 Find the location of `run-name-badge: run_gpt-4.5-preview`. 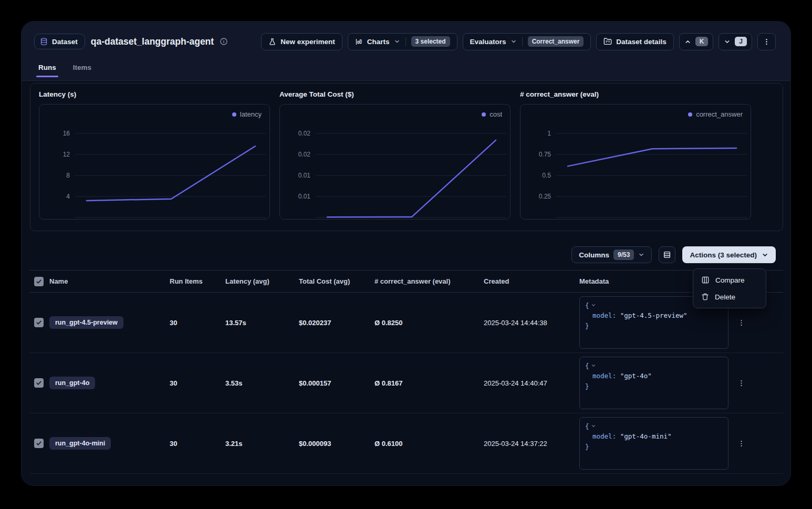

run-name-badge: run_gpt-4.5-preview is located at coordinates (86, 323).